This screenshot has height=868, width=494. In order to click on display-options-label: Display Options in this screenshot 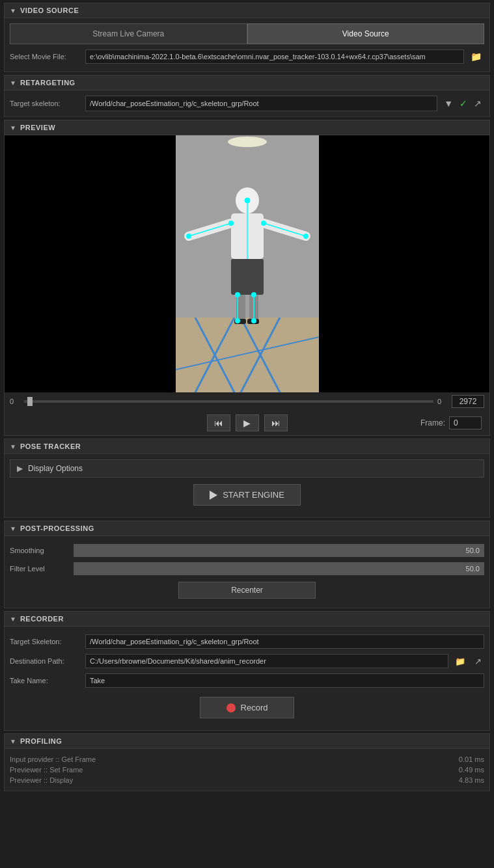, I will do `click(55, 468)`.